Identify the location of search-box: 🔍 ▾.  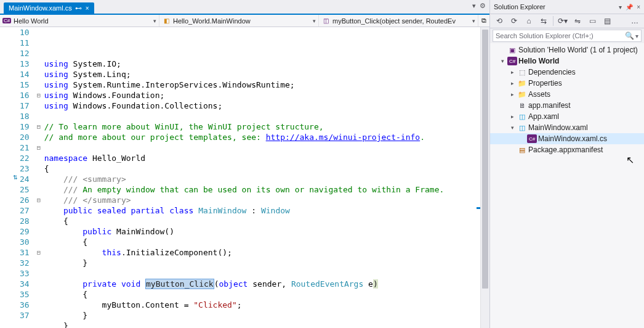
(567, 36).